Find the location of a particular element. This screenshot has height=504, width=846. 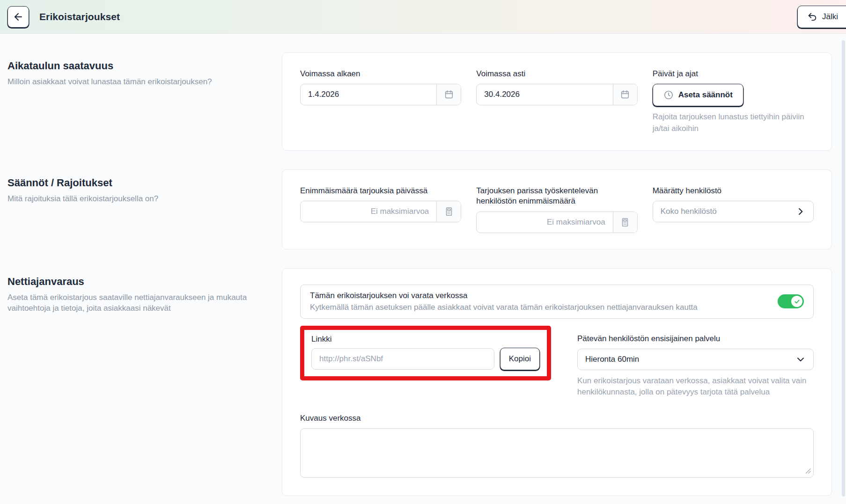

online-booking-section-subtitle: Aseta tämä erikoistarjous saataville net… is located at coordinates (134, 303).